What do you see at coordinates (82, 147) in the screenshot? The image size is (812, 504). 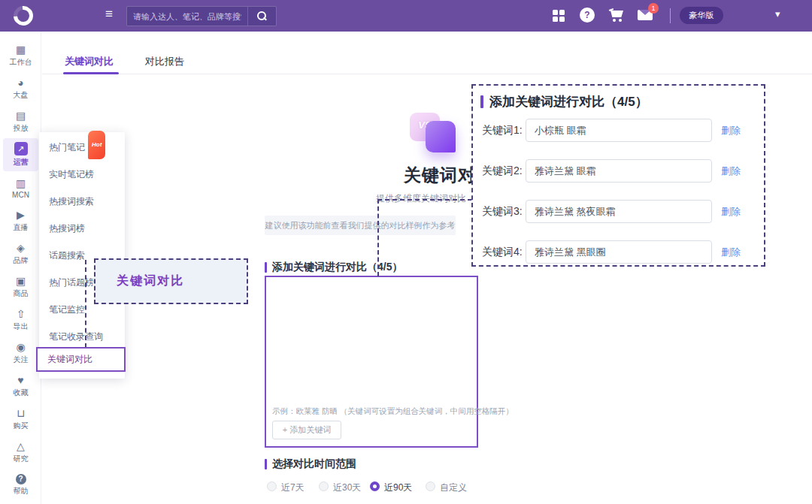 I see `menu-item-hot-notes: 热门笔记Hot` at bounding box center [82, 147].